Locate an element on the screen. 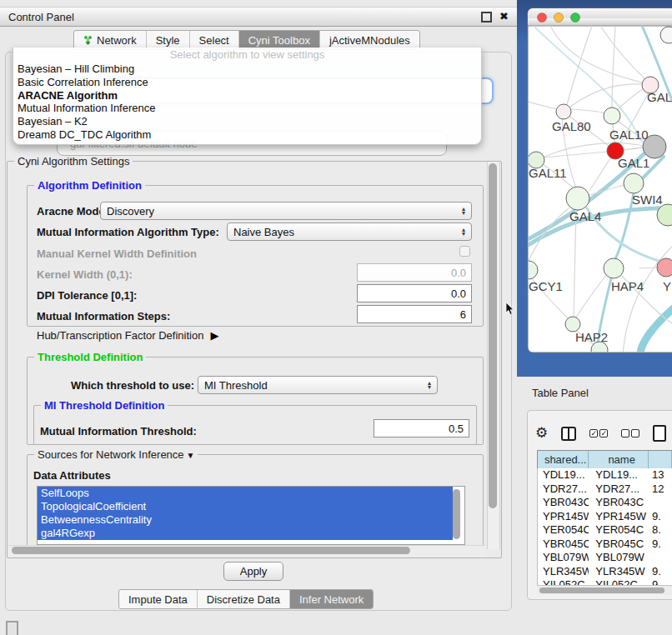  bottom-tab-bar: Impute DataDiscretize DataInfer Network is located at coordinates (246, 599).